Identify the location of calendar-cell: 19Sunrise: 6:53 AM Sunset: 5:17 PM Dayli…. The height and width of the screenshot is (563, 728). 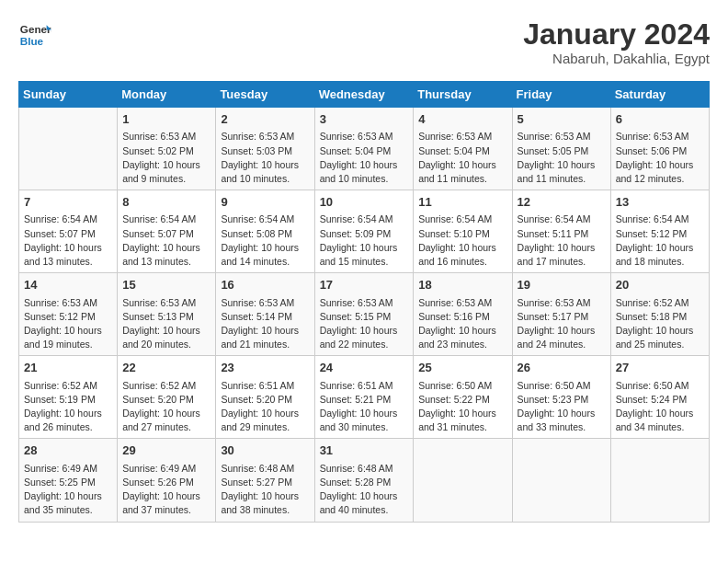
(561, 315).